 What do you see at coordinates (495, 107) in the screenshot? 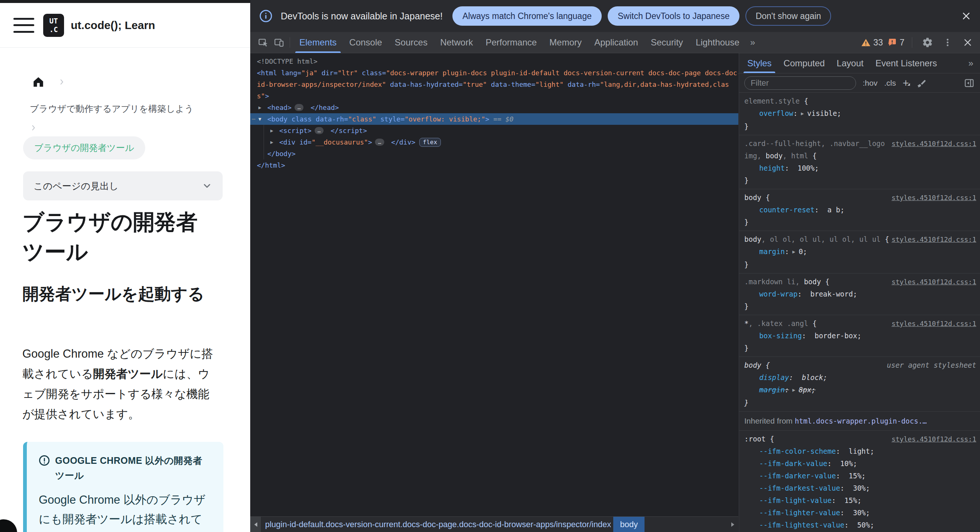
I see `dom-tree-row: ▶<head>… </head>` at bounding box center [495, 107].